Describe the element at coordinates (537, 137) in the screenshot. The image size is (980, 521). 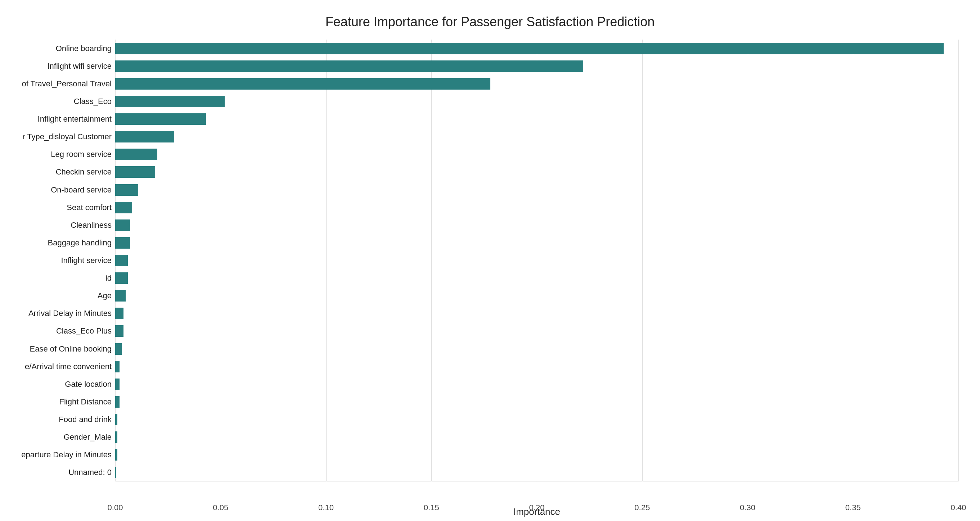
I see `bar-row: r Type_disloyal Customer` at that location.